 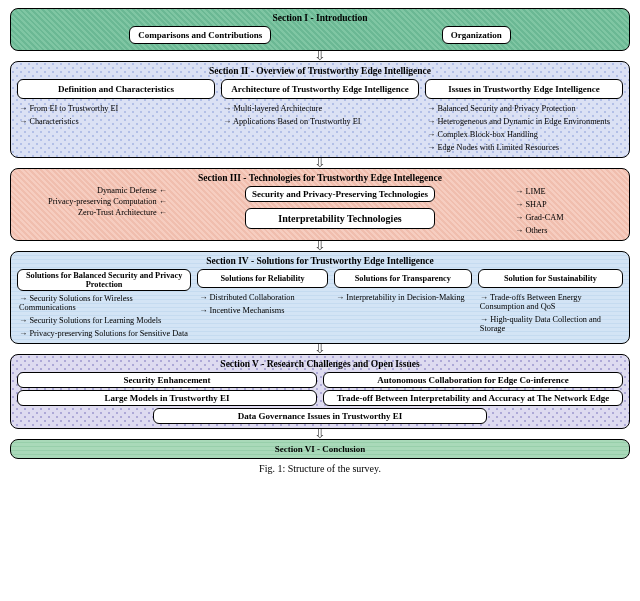 What do you see at coordinates (167, 380) in the screenshot?
I see `s5-a: Security Enhancement` at bounding box center [167, 380].